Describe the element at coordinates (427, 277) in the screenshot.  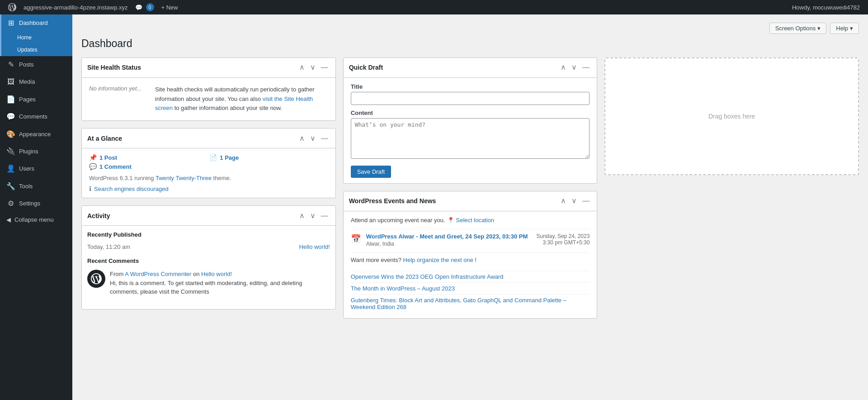
I see `news-link-1: Openverse Wins the 2023 OEG Open Infrast…` at that location.